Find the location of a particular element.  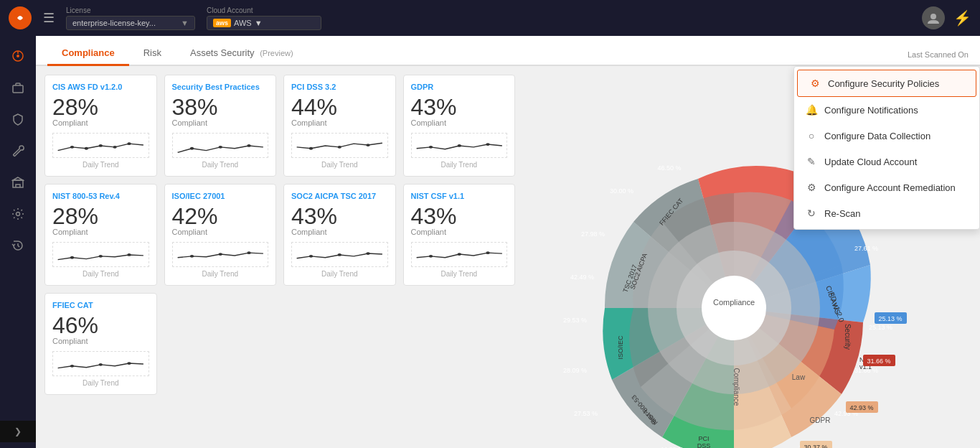

sidebar-expand: ❯ is located at coordinates (18, 431).